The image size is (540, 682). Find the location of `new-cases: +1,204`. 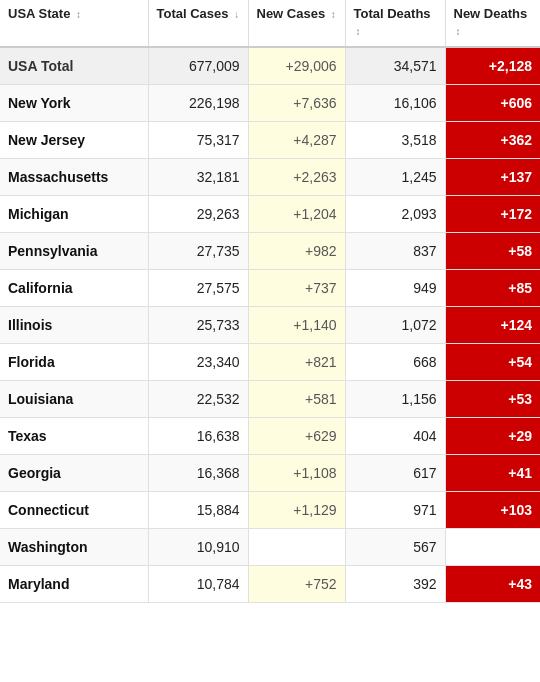

new-cases: +1,204 is located at coordinates (296, 214).